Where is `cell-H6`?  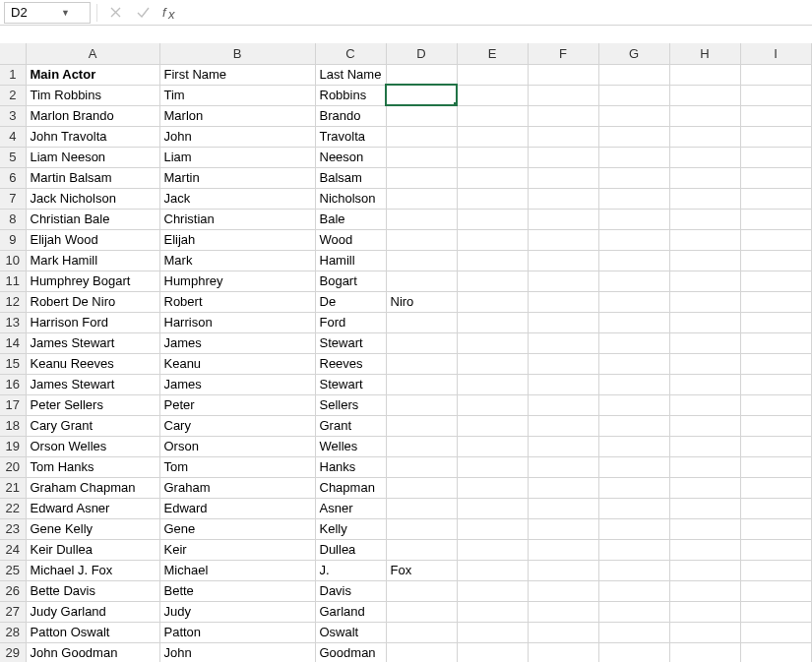 cell-H6 is located at coordinates (705, 177).